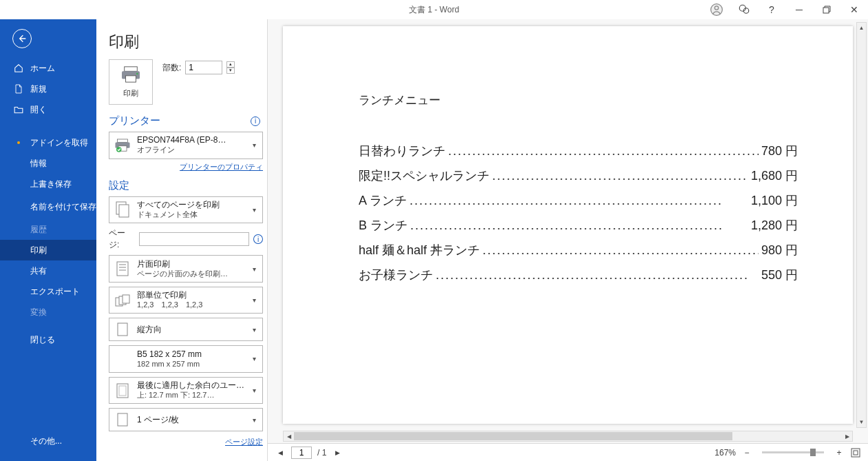 Image resolution: width=868 pixels, height=461 pixels. Describe the element at coordinates (186, 391) in the screenshot. I see `margins-dropdown: 最後に適用した余白のユー…上: 12.7 mm 下: 12.7… ▾` at that location.